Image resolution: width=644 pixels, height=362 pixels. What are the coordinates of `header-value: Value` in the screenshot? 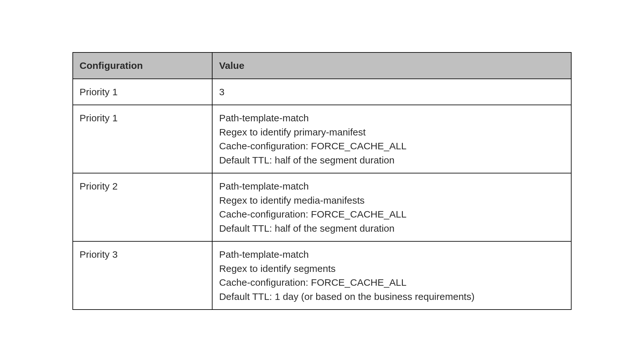 It's located at (392, 66).